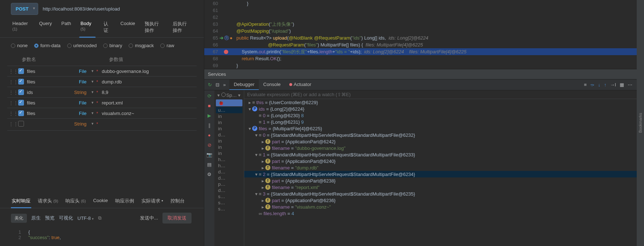  What do you see at coordinates (102, 81) in the screenshot?
I see `param-row: ⋮⋮filesFile▼*dump.rdb` at bounding box center [102, 81].